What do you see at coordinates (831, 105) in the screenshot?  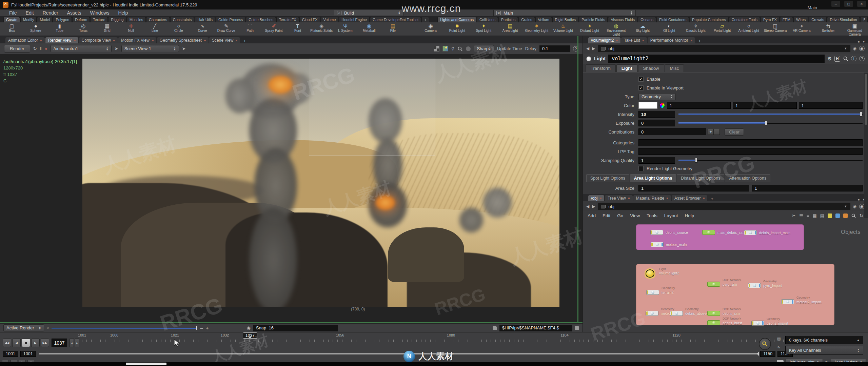 I see `color-b-field: 1` at bounding box center [831, 105].